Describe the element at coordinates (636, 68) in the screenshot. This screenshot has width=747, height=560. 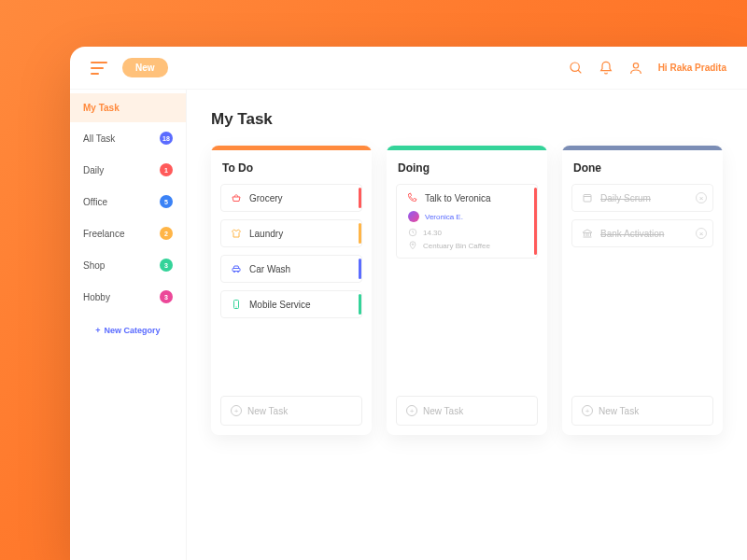
I see `user-icon` at that location.